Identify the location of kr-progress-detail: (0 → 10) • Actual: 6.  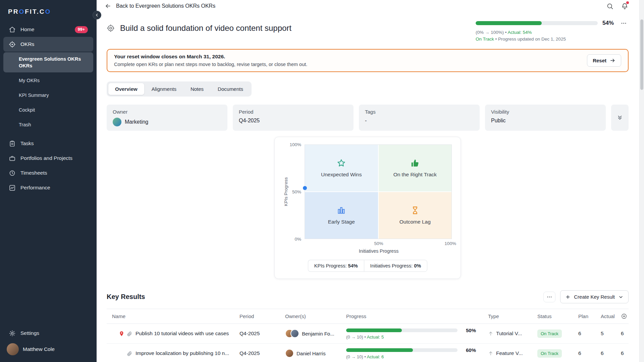
(411, 357).